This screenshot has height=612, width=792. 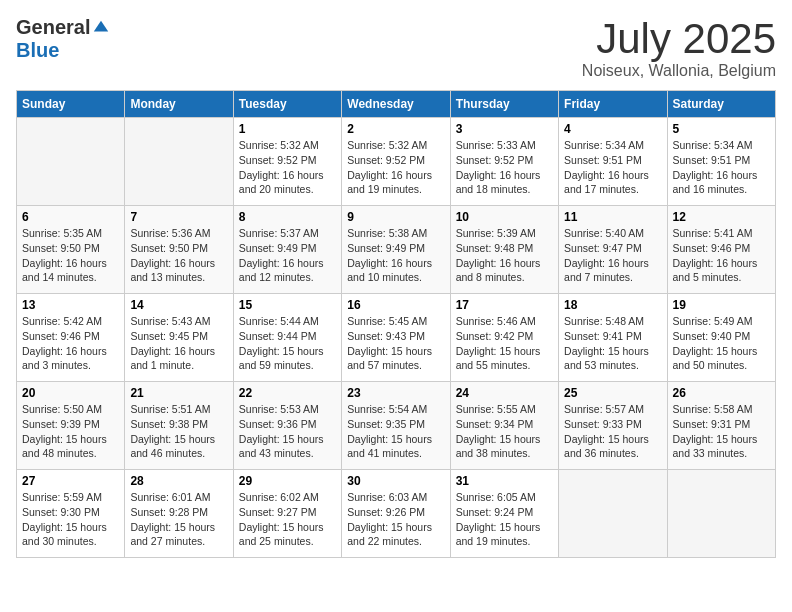 What do you see at coordinates (71, 426) in the screenshot?
I see `calendar-cell: 20Sunrise: 5:50 AM Sunset: 9:39 PM Dayli…` at bounding box center [71, 426].